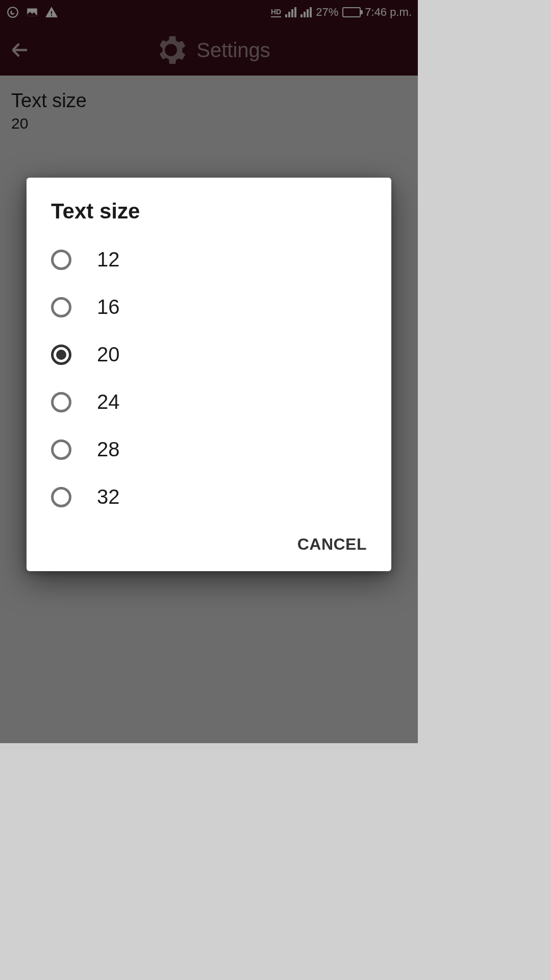 This screenshot has width=551, height=980. What do you see at coordinates (108, 307) in the screenshot?
I see `radio-label: 16` at bounding box center [108, 307].